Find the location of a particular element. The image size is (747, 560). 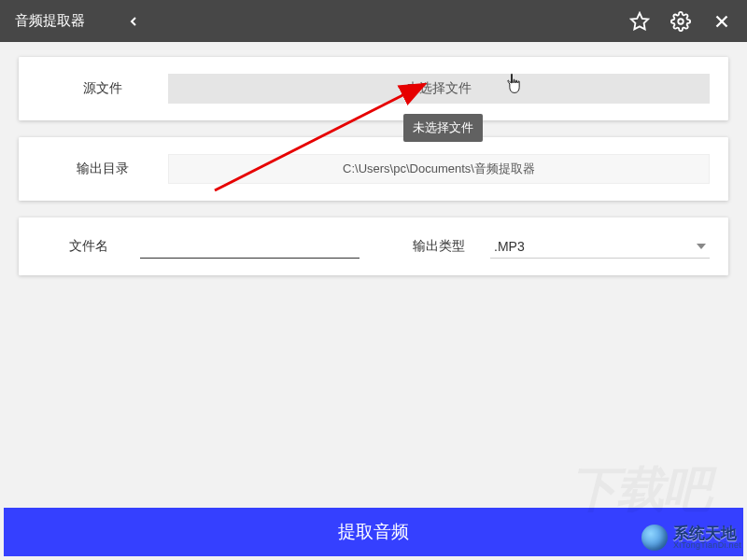

chevron-down-icon is located at coordinates (701, 246).